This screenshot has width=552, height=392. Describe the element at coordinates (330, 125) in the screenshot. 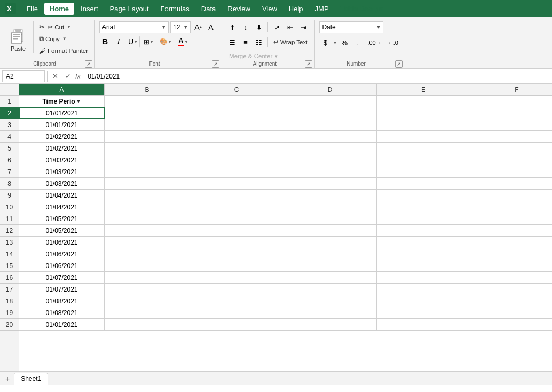

I see `cell-D3` at that location.